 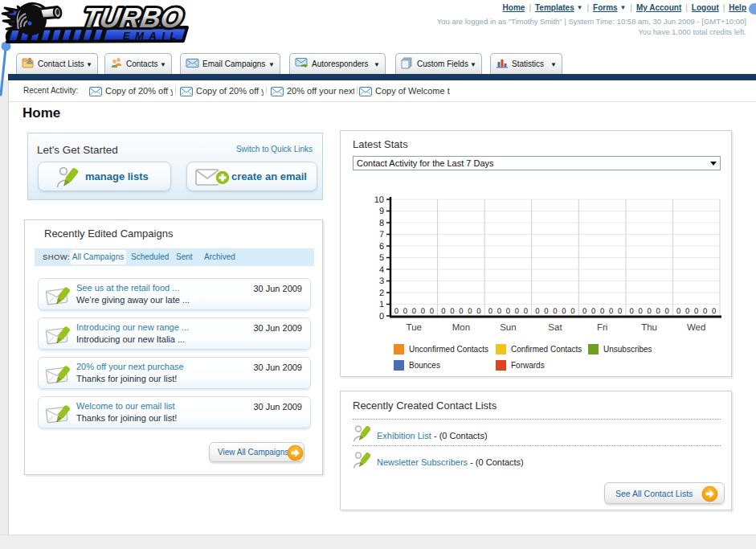 What do you see at coordinates (382, 223) in the screenshot?
I see `svg-text: 8` at bounding box center [382, 223].